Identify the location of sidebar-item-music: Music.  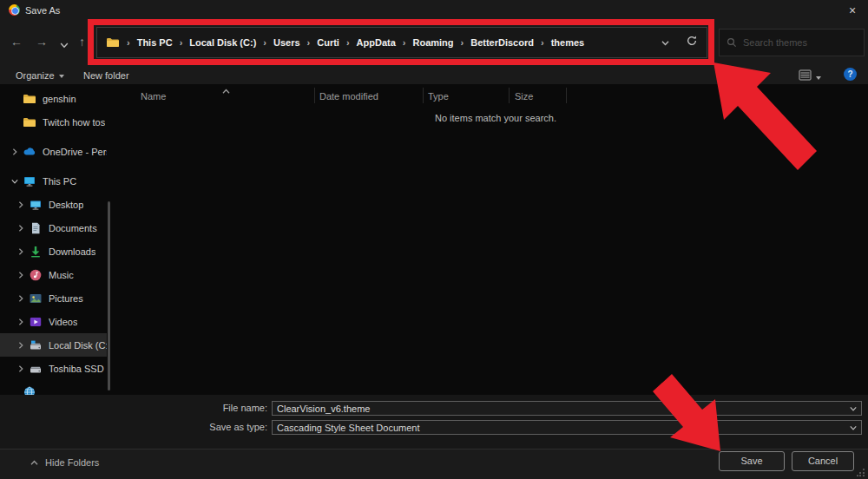
(54, 274).